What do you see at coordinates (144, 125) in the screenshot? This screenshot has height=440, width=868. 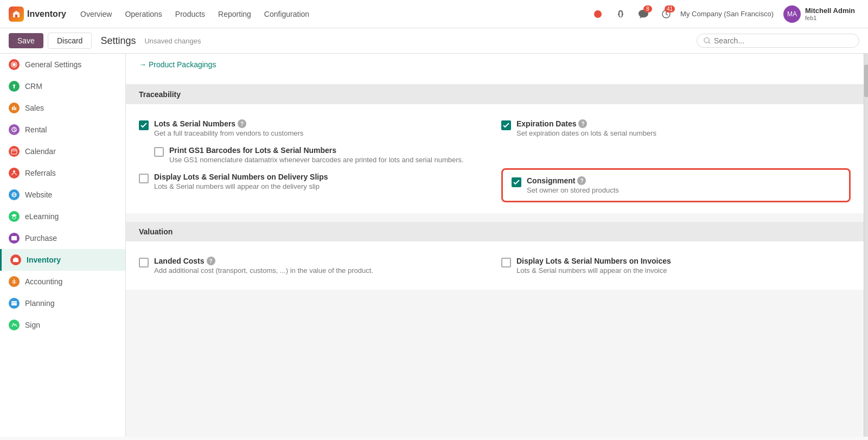 I see `lots-serial-checkbox` at bounding box center [144, 125].